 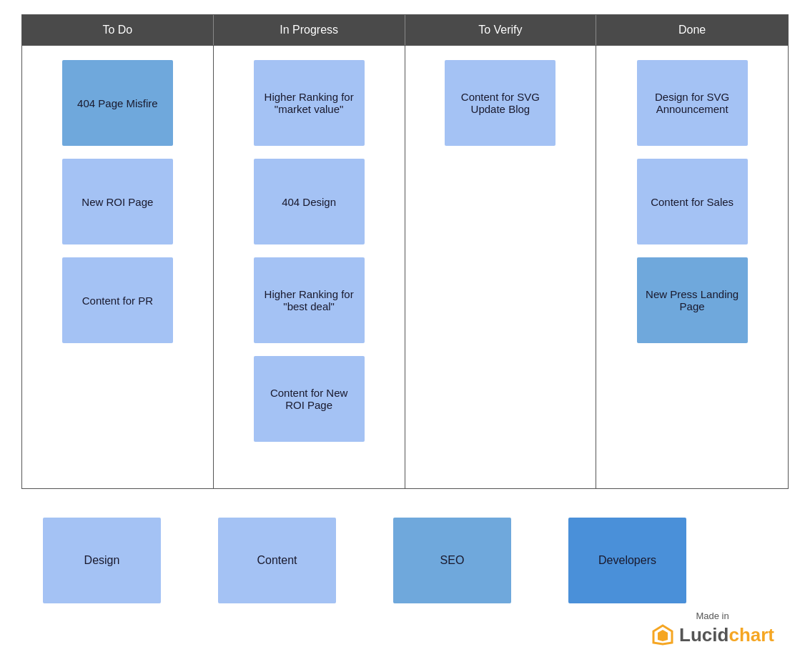 I want to click on header-toverify: To Verify, so click(x=501, y=30).